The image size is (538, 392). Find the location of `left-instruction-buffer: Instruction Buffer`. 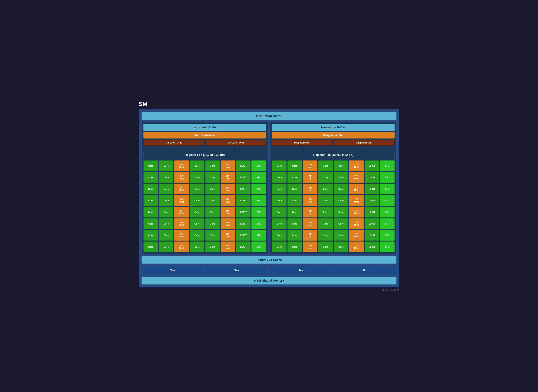

left-instruction-buffer: Instruction Buffer is located at coordinates (205, 127).